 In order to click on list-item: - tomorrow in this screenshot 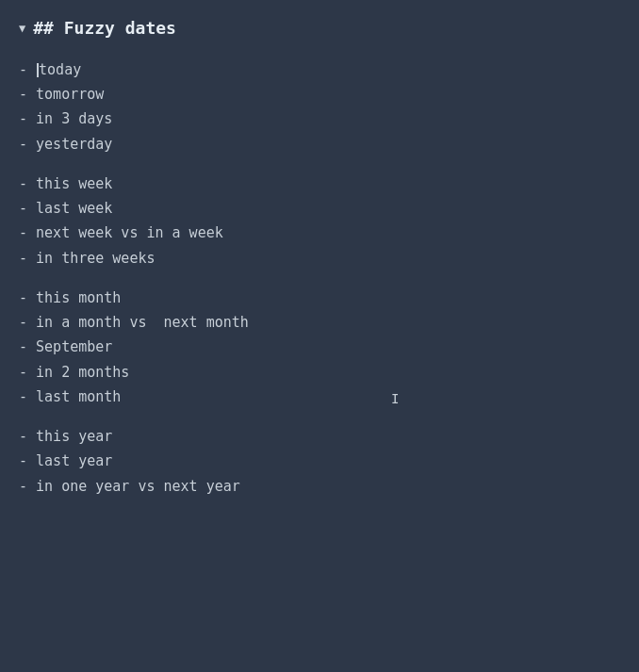, I will do `click(320, 94)`.